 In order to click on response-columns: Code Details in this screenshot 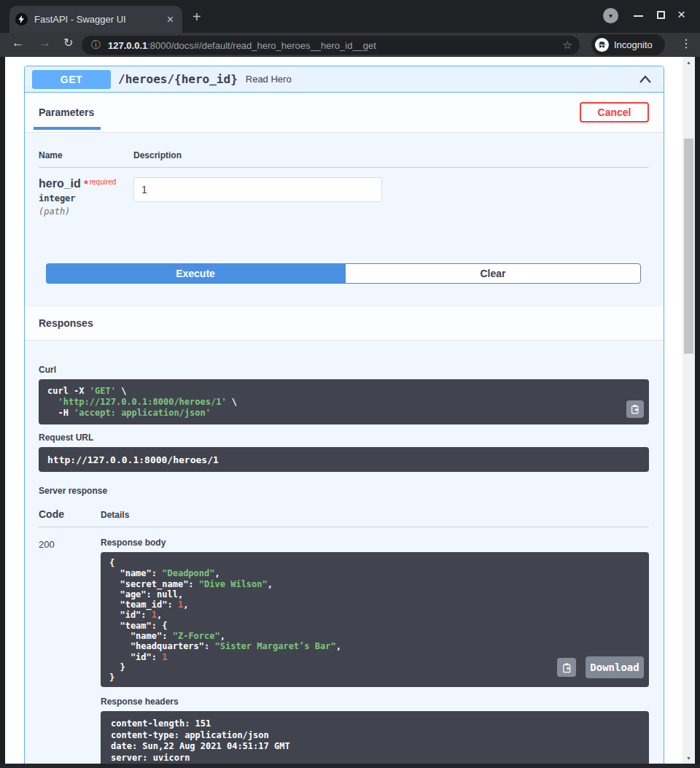, I will do `click(344, 514)`.